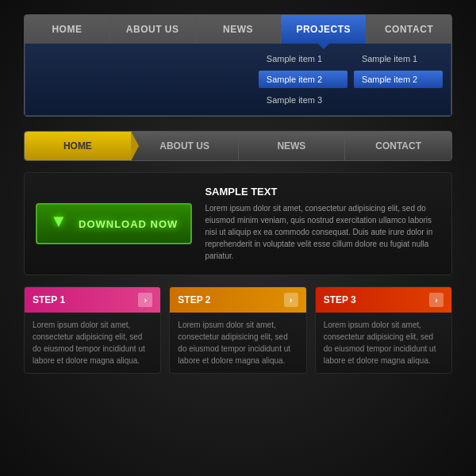 The image size is (476, 476). Describe the element at coordinates (238, 79) in the screenshot. I see `dropdown-panel: Sample item 1 Sample item 2 Sample item …` at that location.